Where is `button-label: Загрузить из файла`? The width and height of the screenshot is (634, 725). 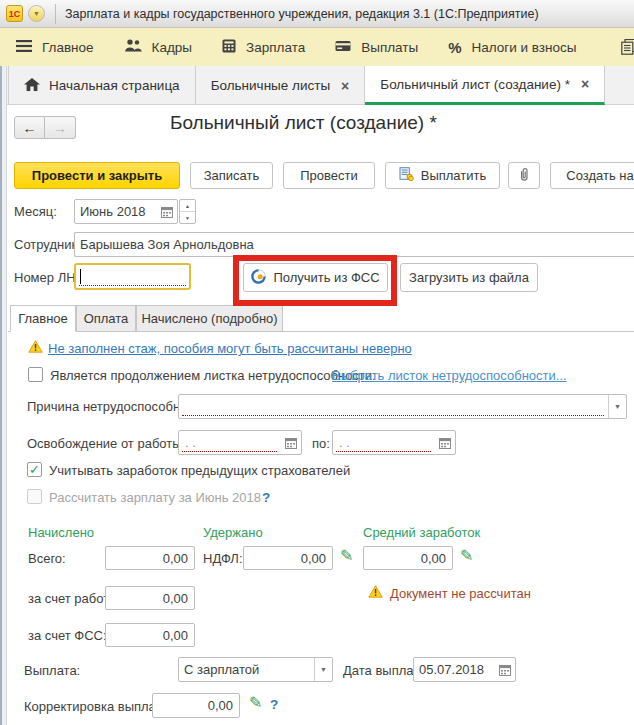 button-label: Загрузить из файла is located at coordinates (469, 278).